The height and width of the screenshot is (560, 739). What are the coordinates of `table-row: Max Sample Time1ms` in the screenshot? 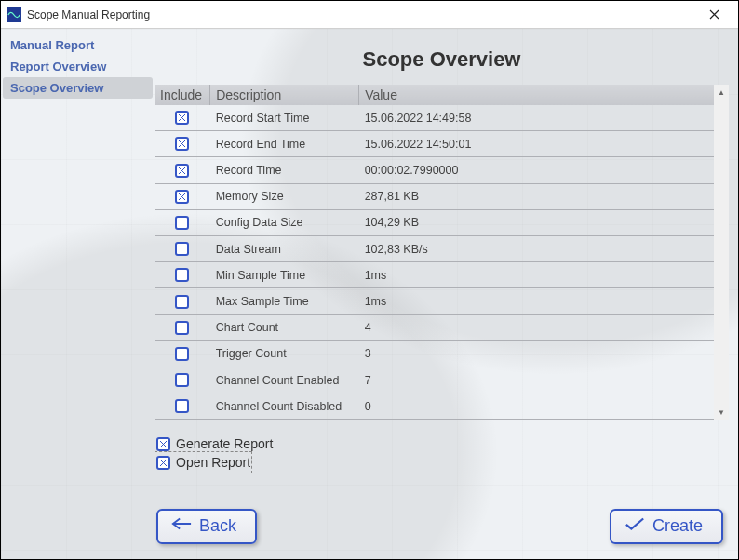 It's located at (434, 301).